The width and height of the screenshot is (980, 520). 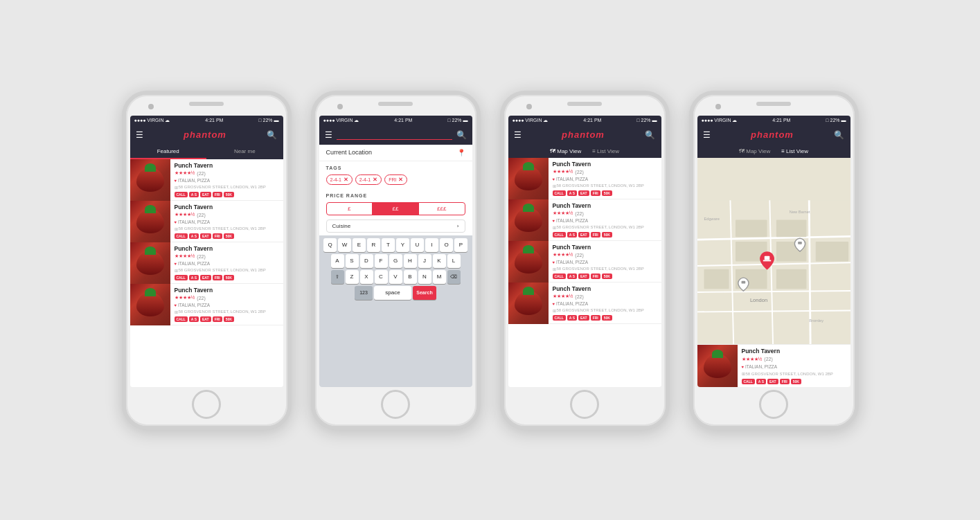 I want to click on tag-remove-1: ✕, so click(x=346, y=180).